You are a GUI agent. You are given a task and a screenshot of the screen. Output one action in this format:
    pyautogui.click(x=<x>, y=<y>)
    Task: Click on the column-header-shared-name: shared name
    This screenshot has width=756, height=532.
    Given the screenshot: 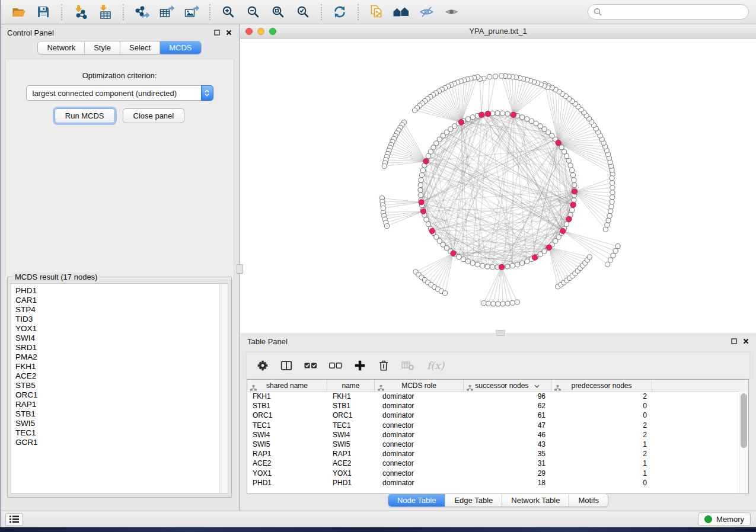 What is the action you would take?
    pyautogui.click(x=287, y=386)
    